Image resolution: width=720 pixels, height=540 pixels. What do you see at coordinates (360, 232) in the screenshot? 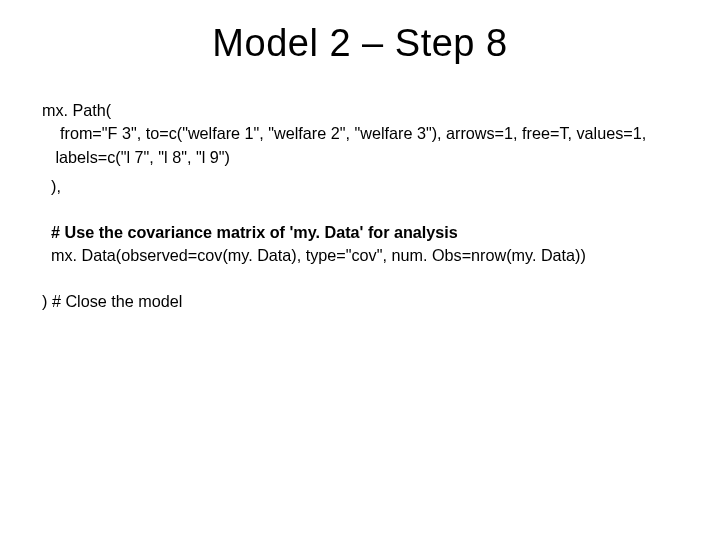
I see `code-comment: # Use the covariance matrix of 'my. Data…` at bounding box center [360, 232].